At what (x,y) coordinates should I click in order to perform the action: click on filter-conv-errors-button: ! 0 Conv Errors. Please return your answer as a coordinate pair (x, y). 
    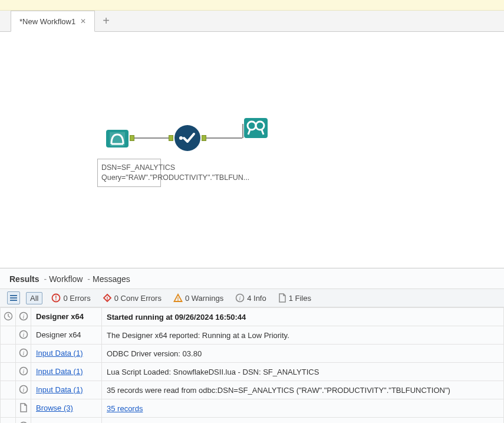
    Looking at the image, I should click on (132, 298).